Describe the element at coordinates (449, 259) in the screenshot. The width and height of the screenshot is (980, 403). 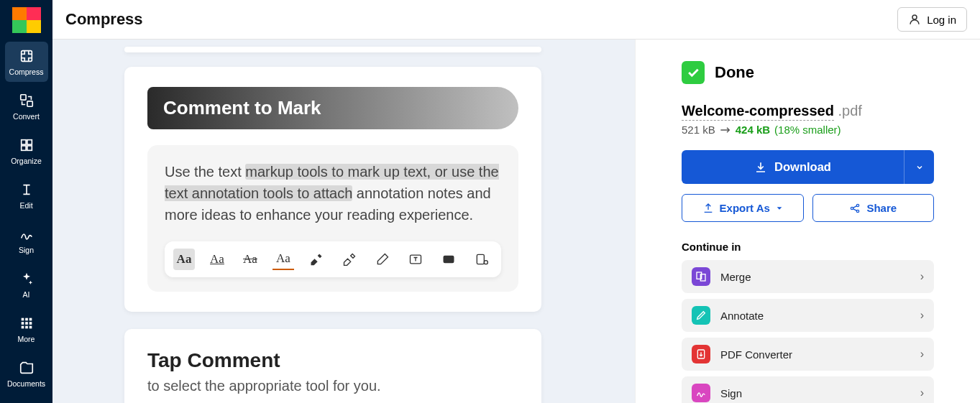
I see `note-icon` at that location.